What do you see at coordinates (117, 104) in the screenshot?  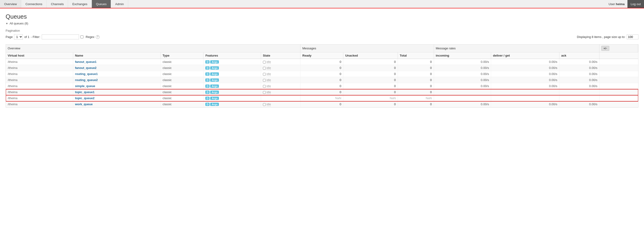 I see `cell-name: work_queue` at bounding box center [117, 104].